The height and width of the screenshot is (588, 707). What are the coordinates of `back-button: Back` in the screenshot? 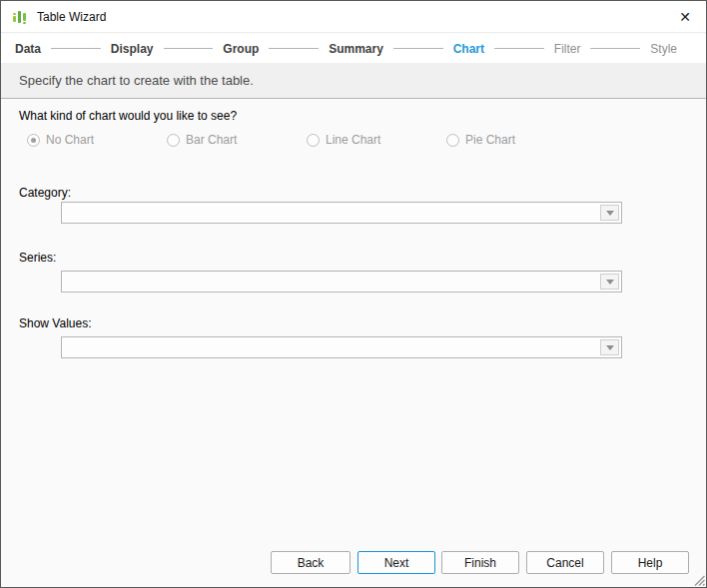 It's located at (311, 563).